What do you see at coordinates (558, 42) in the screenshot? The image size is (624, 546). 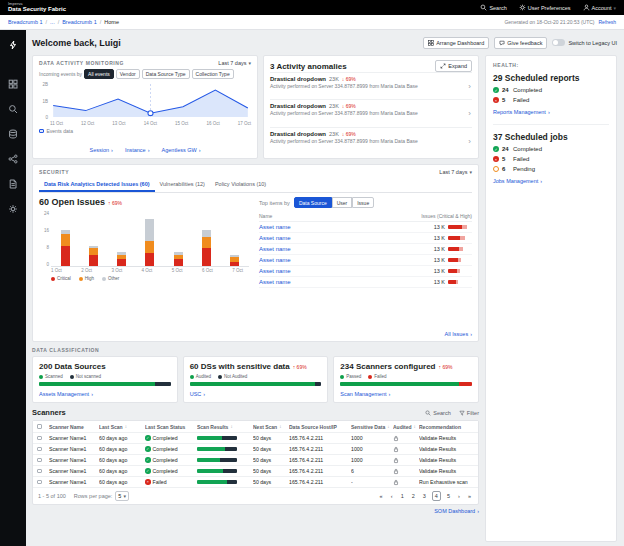 I see `toggle-switch` at bounding box center [558, 42].